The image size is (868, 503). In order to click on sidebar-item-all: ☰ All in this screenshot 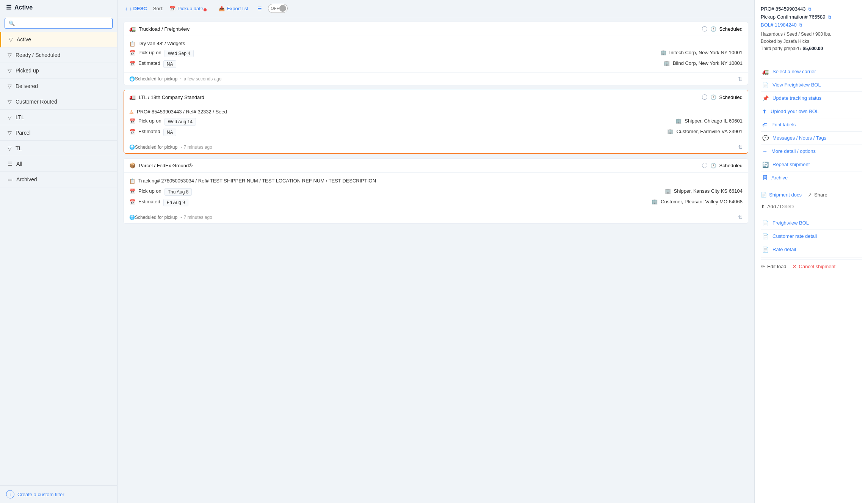, I will do `click(58, 164)`.